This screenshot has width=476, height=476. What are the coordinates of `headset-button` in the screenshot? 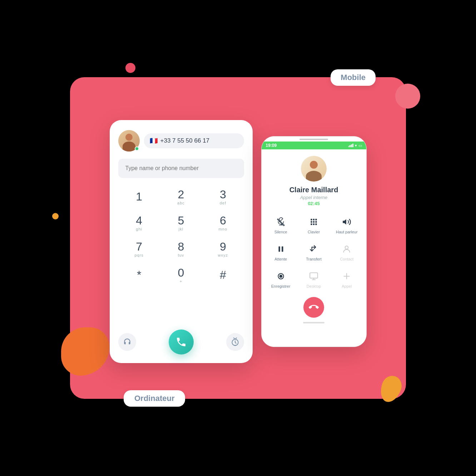 It's located at (127, 342).